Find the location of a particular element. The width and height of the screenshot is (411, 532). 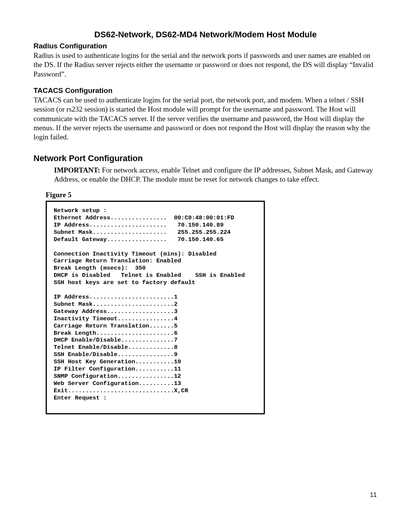

network-heading: Network Port Configuration is located at coordinates (206, 158).